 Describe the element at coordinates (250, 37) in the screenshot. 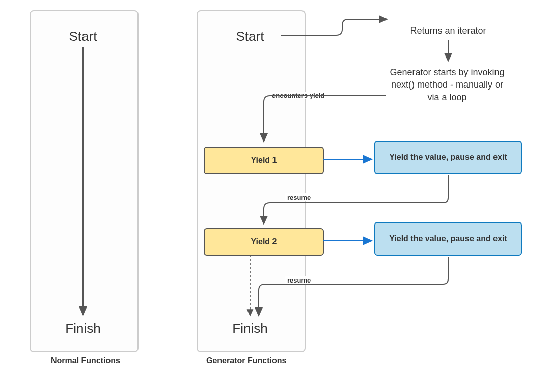

I see `generator-start-label: Start` at that location.